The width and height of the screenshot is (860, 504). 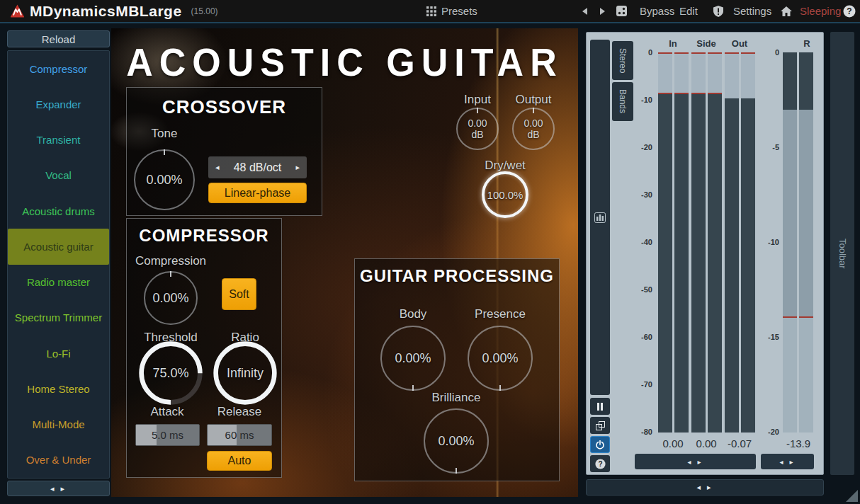 I want to click on threshold-knob: 75.0%, so click(x=171, y=373).